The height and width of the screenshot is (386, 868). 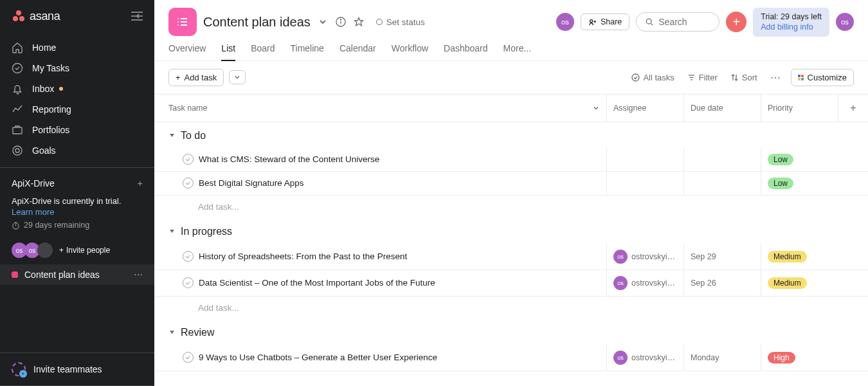 What do you see at coordinates (341, 22) in the screenshot?
I see `info-icon` at bounding box center [341, 22].